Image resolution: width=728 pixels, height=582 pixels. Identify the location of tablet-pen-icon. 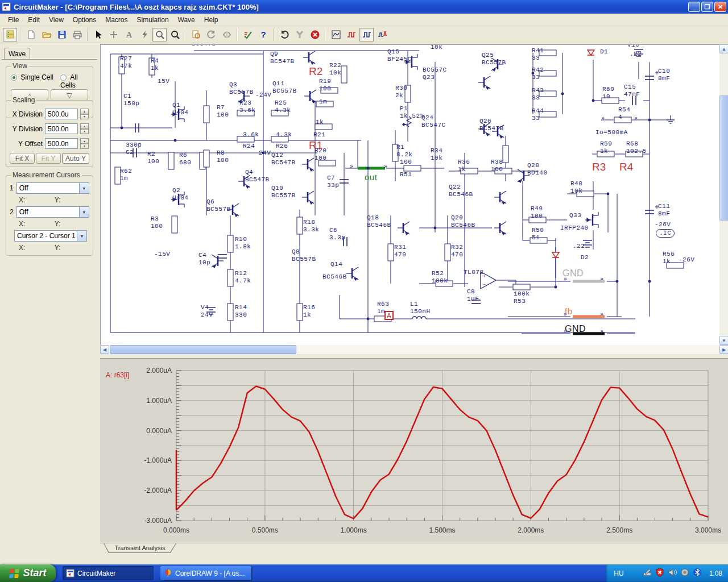
(647, 573).